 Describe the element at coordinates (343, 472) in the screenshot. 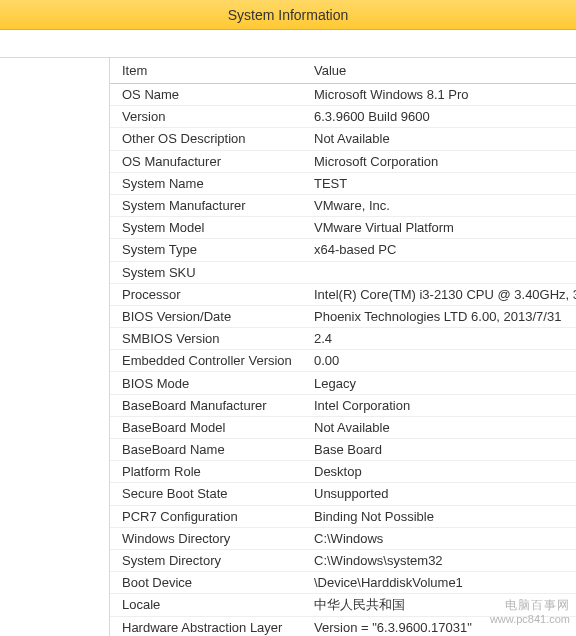

I see `table-row: Platform RoleDesktop` at that location.